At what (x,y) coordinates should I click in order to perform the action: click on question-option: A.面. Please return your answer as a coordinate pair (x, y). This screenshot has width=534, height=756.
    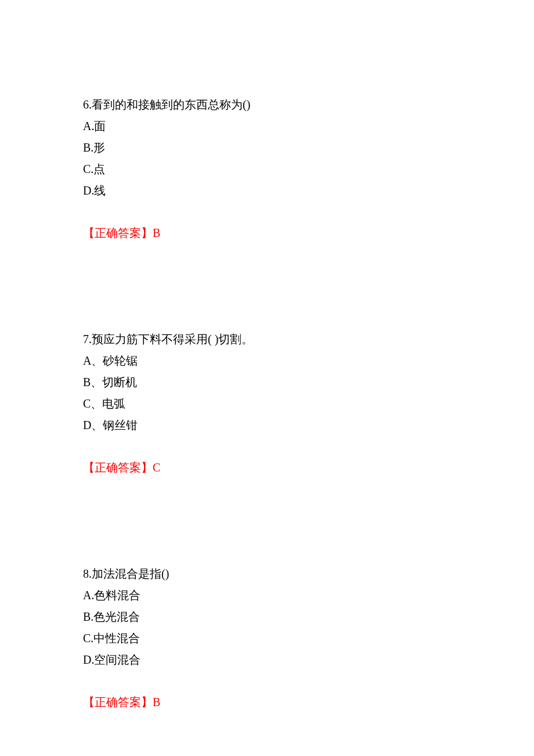
    Looking at the image, I should click on (280, 127).